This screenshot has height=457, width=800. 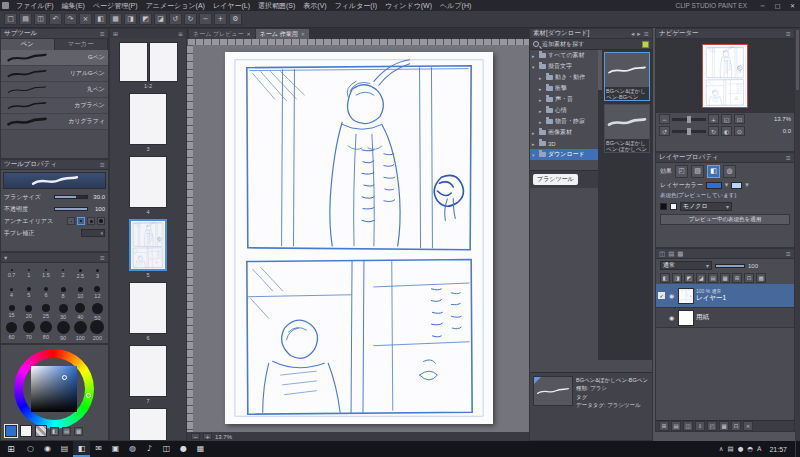 What do you see at coordinates (698, 172) in the screenshot?
I see `tone-effect-icon: ▨` at bounding box center [698, 172].